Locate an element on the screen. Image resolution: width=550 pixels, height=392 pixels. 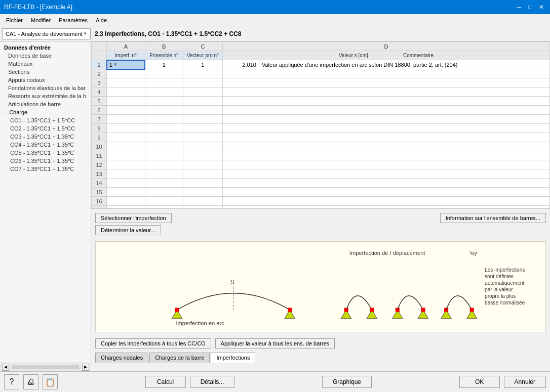
menu-fichier: Fichier is located at coordinates (14, 20).